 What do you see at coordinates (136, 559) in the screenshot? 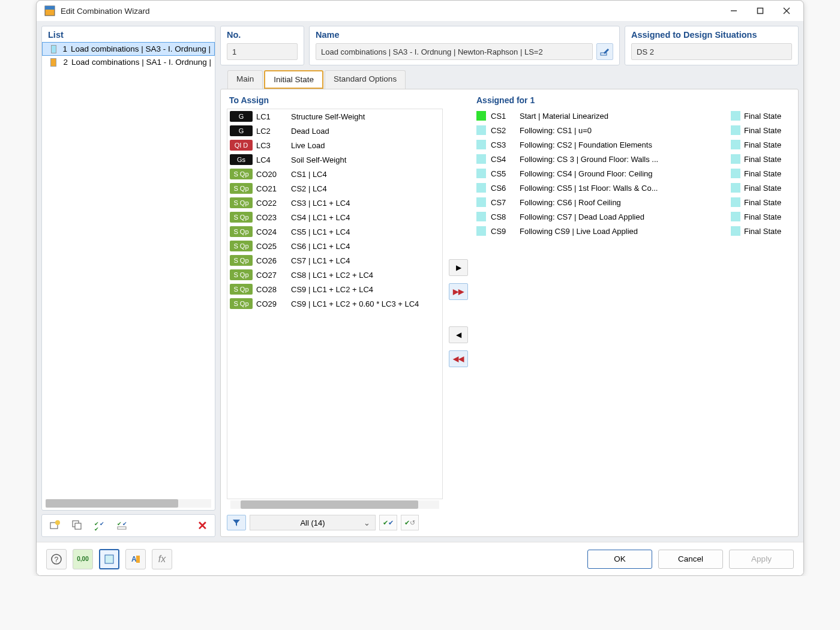
I see `text-tool-button: A` at bounding box center [136, 559].